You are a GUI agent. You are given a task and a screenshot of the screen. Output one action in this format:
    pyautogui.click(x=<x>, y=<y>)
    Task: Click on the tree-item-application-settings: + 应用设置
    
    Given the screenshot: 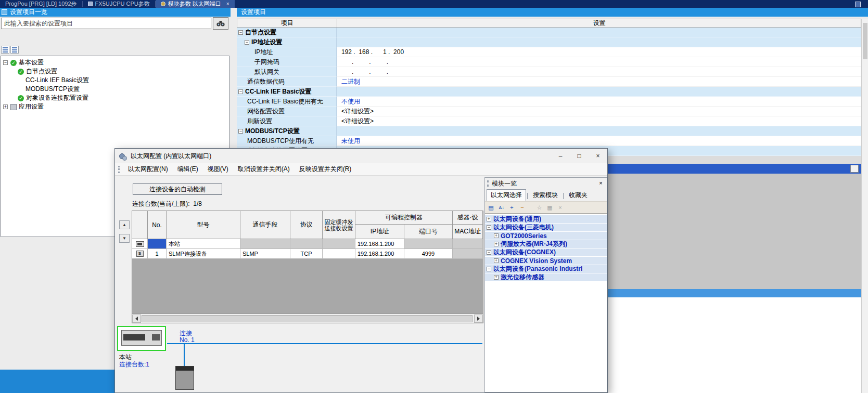 What is the action you would take?
    pyautogui.click(x=115, y=107)
    